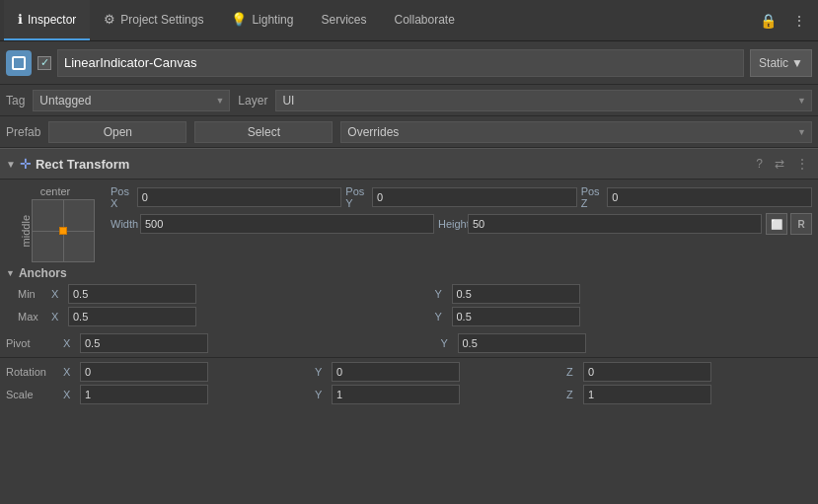  I want to click on tag-dropdown: Untagged ▼, so click(131, 101).